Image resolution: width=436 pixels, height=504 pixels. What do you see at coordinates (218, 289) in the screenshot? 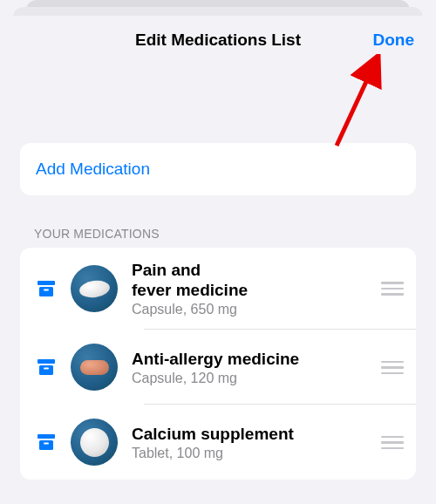
I see `medication-row: Pain andfever medicine Capsule, 650 mg` at bounding box center [218, 289].